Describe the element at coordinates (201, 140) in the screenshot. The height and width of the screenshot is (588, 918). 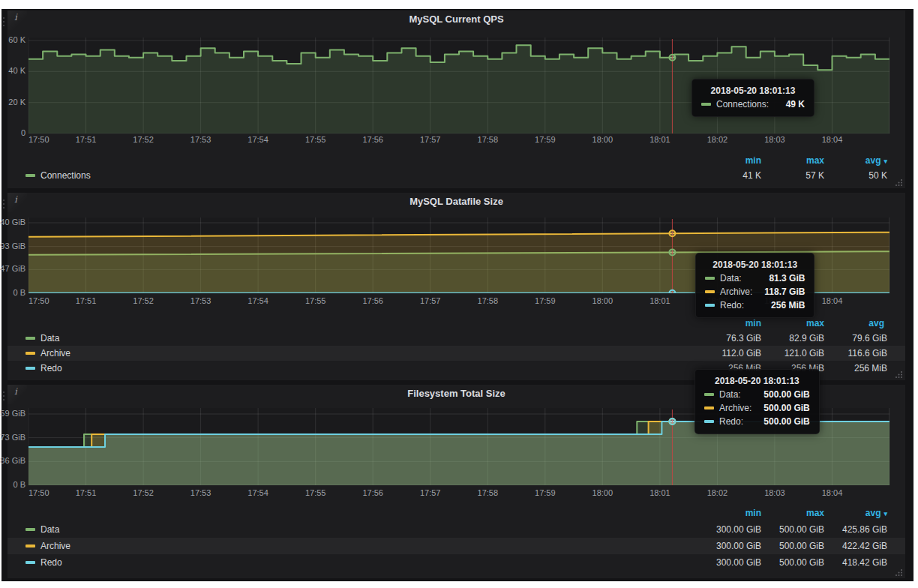
I see `x-tick-label: 17:53` at that location.